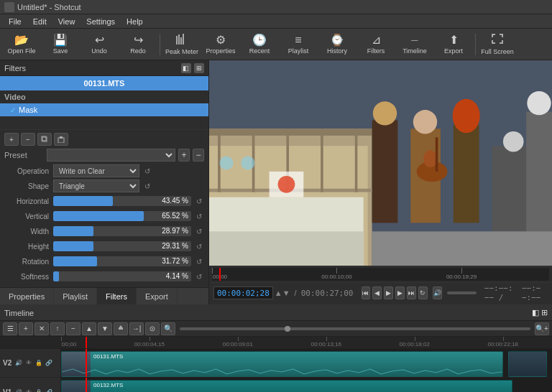  Describe the element at coordinates (243, 293) in the screenshot. I see `current-time: 00:00:02;28` at that location.